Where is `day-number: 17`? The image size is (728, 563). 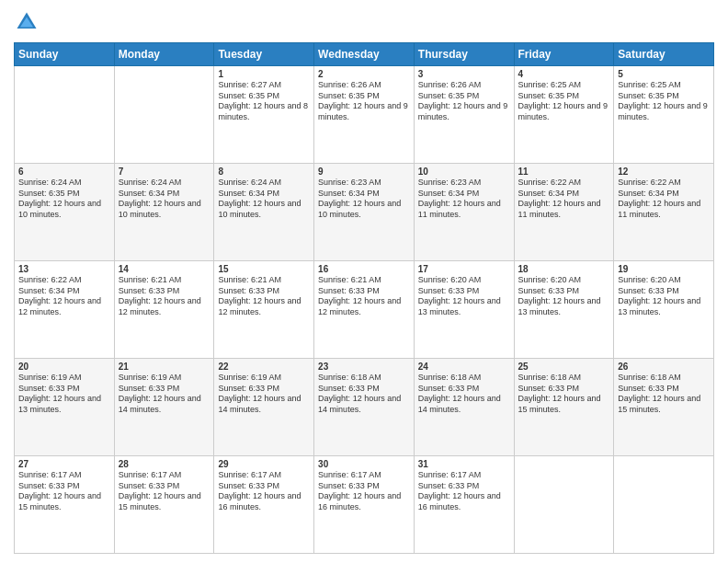 day-number: 17 is located at coordinates (464, 269).